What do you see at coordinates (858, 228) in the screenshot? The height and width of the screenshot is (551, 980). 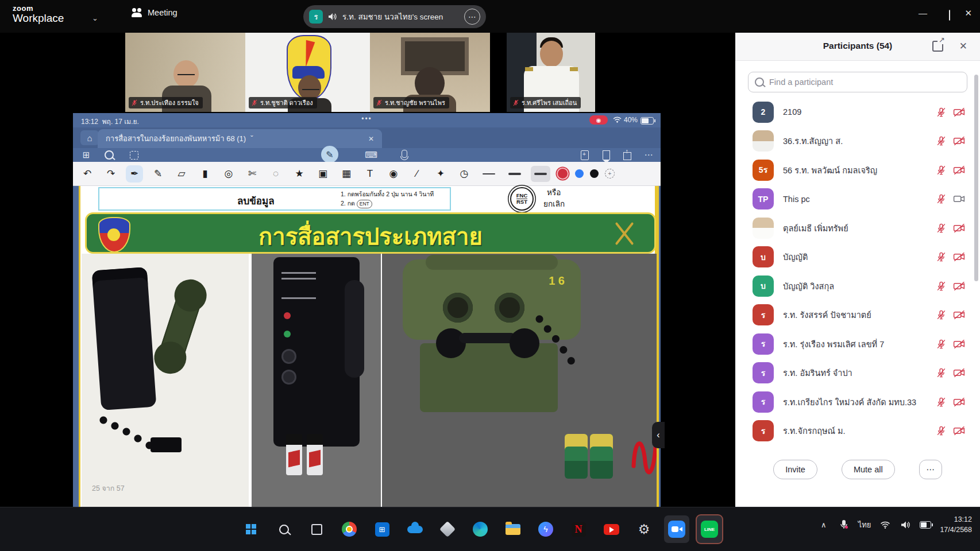 I see `participant-row: ตุลย์เมธี เพิ่มทรัพย์` at bounding box center [858, 228].